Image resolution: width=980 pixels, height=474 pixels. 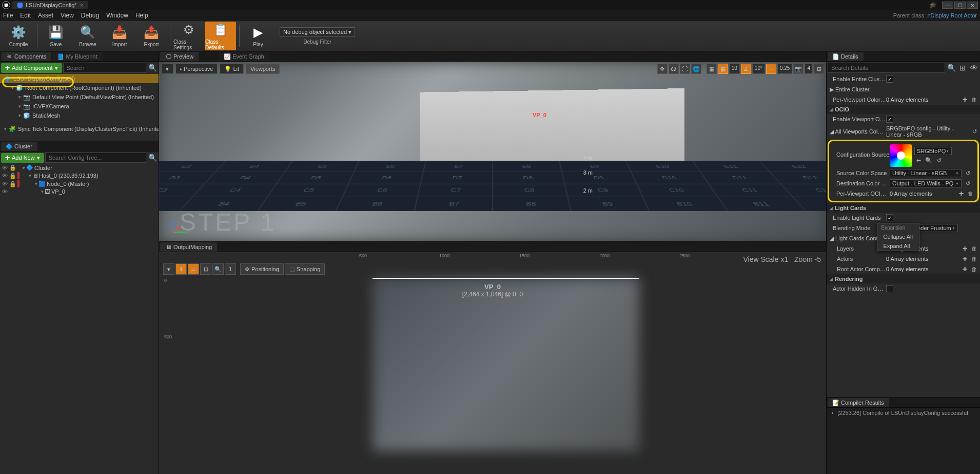 What do you see at coordinates (735, 69) in the screenshot?
I see `grid-snap-value: 10` at bounding box center [735, 69].